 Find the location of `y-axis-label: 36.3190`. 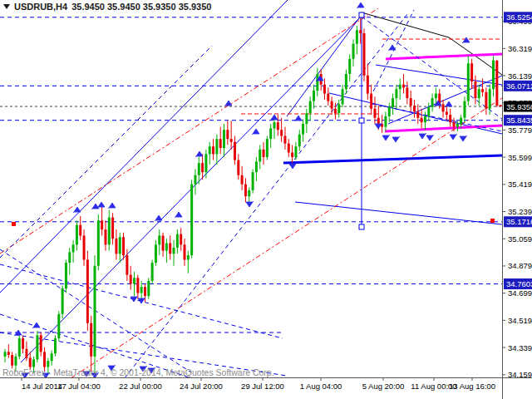

y-axis-label: 36.3190 is located at coordinates (520, 48).